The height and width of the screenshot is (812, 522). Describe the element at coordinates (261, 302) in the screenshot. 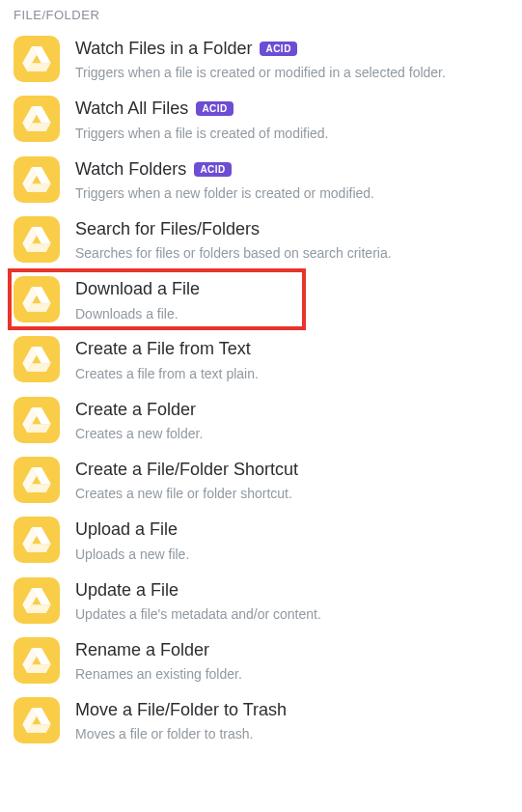

I see `action-item: Download a FileDownloads a file.` at that location.